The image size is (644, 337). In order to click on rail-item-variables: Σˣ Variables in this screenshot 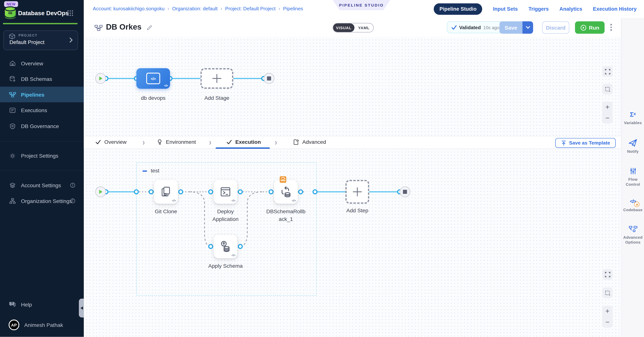, I will do `click(632, 118)`.